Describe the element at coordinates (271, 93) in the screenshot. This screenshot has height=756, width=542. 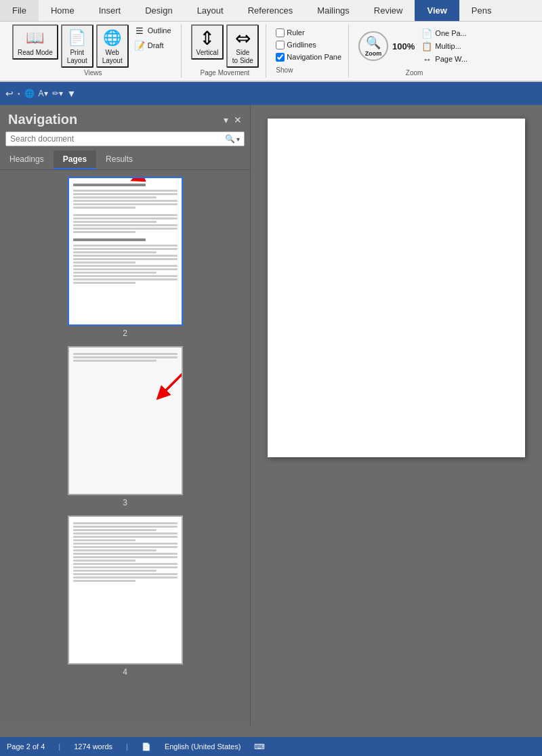
I see `quick-access-bar: ↩ • 🌐 A▾ ✏▾ ▼` at that location.